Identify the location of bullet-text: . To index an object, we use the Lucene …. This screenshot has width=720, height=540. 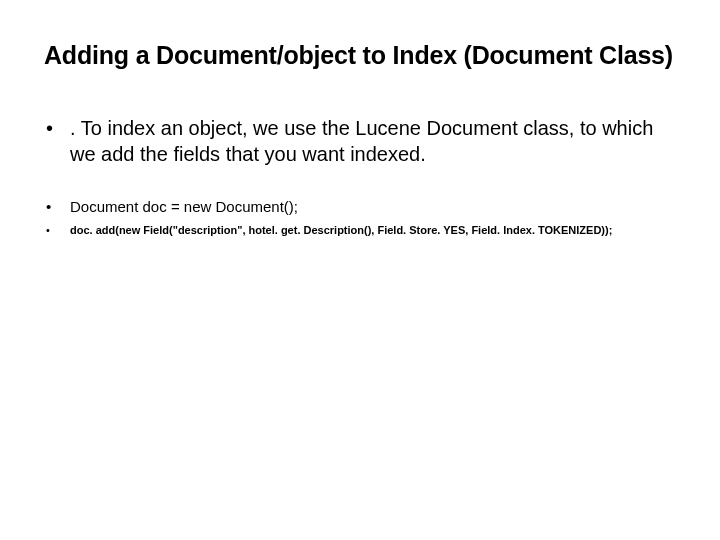
(373, 142).